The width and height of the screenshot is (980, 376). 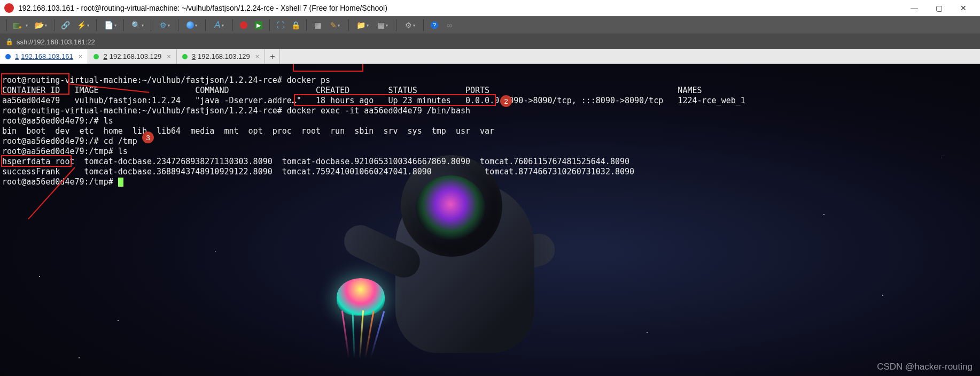 What do you see at coordinates (490, 57) in the screenshot?
I see `session-tabs: 1 192.168.103.161 × 2 192.168.103.129 × …` at bounding box center [490, 57].